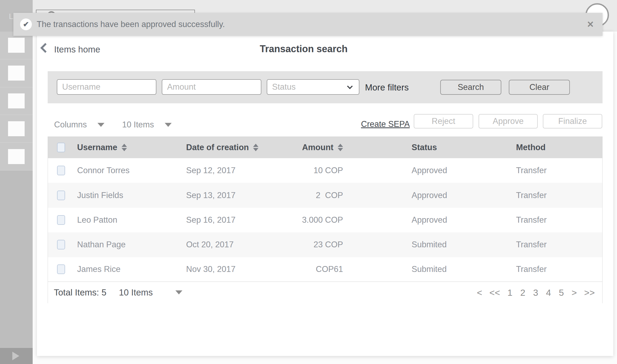 Image resolution: width=617 pixels, height=364 pixels. Describe the element at coordinates (424, 147) in the screenshot. I see `column-header-status: Status` at that location.